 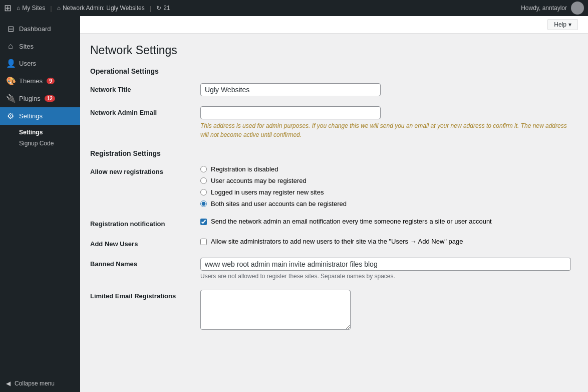 I want to click on registration-option-disabled: Registration is disabled, so click(x=389, y=169).